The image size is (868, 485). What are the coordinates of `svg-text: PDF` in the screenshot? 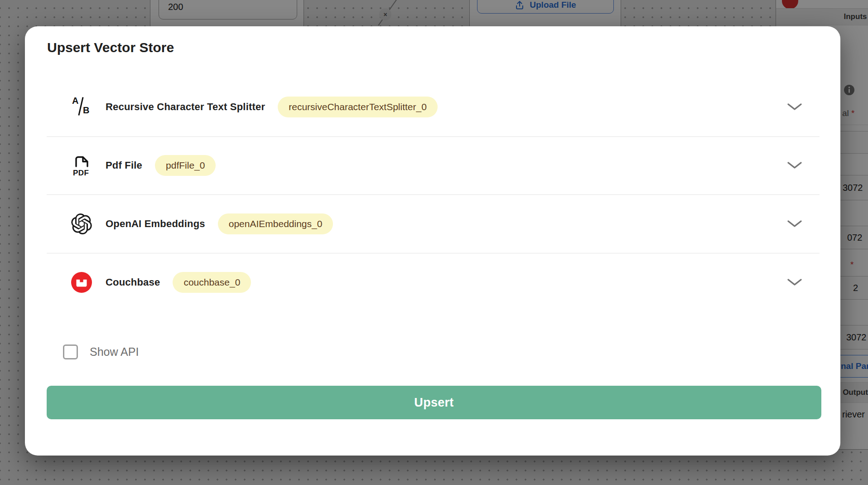 It's located at (81, 173).